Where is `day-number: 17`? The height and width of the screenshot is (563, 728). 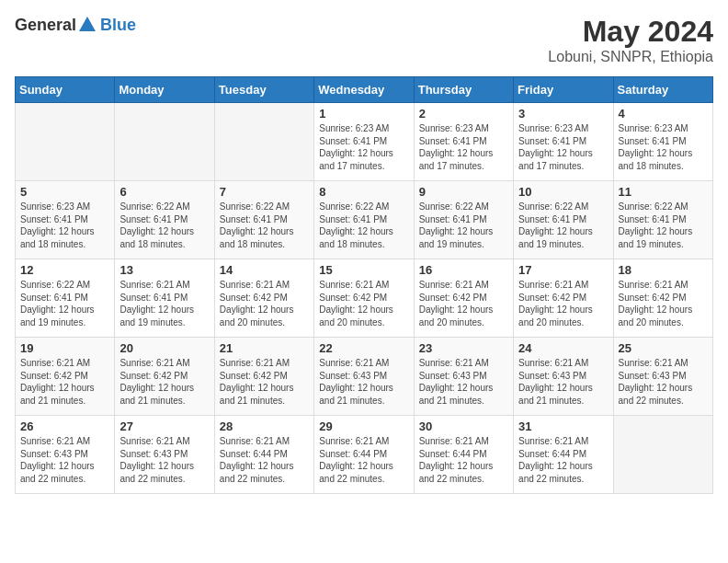 day-number: 17 is located at coordinates (563, 270).